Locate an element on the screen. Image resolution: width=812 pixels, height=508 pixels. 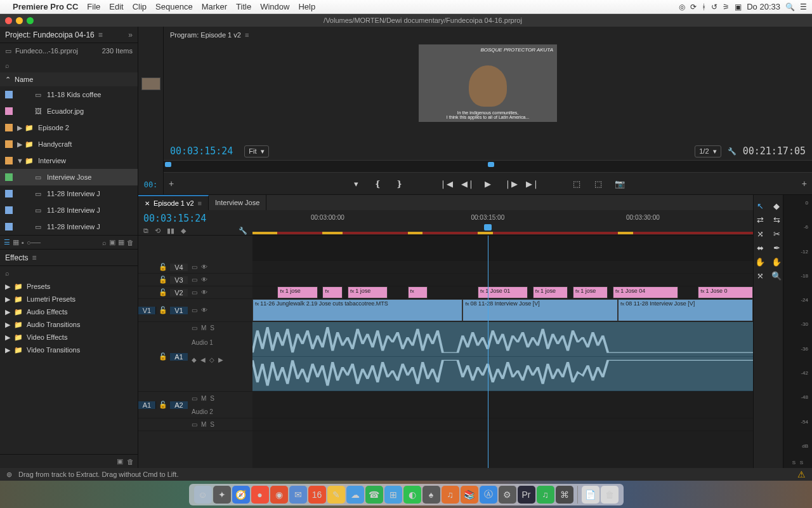
slip-tool: ⬌ is located at coordinates (760, 248).